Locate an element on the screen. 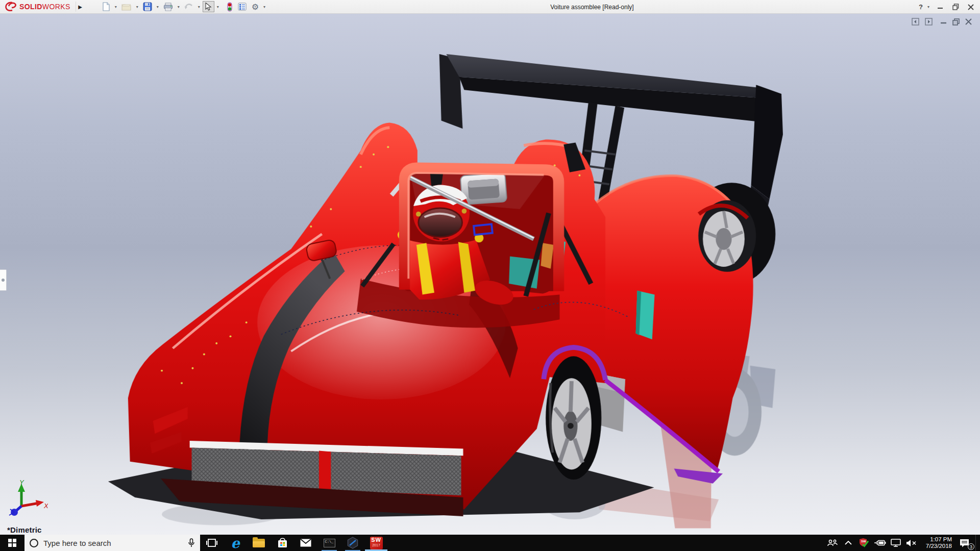 This screenshot has width=980, height=551. toolbar-flyout-button: ▶ is located at coordinates (80, 7).